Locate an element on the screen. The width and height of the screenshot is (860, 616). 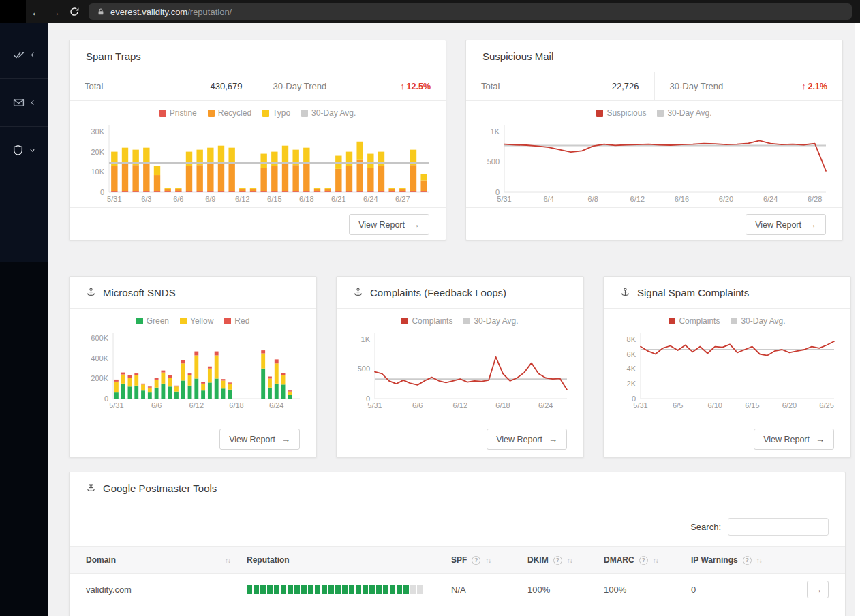
column-header-dmarc: DMARC ? ↑↓ is located at coordinates (639, 560).